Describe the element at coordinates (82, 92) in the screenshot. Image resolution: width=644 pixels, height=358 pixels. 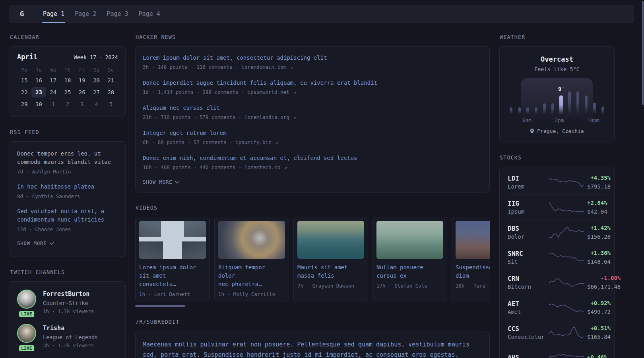
I see `calendar-day: 26` at that location.